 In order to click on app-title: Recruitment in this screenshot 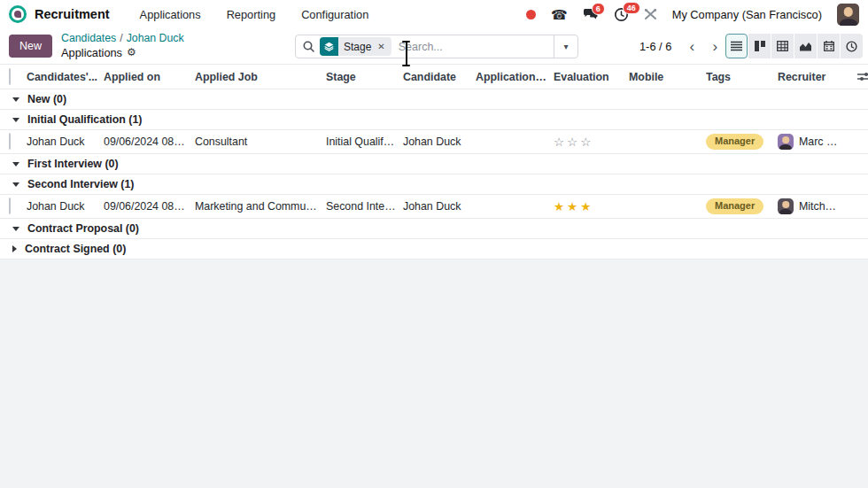, I will do `click(73, 14)`.